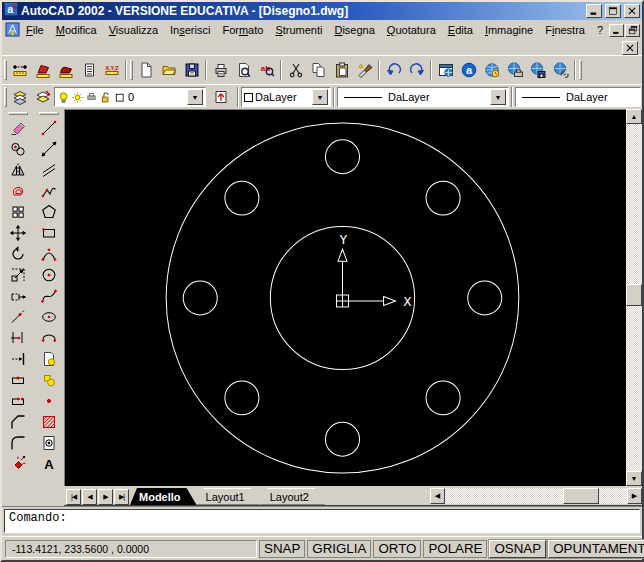  I want to click on explode-button, so click(18, 464).